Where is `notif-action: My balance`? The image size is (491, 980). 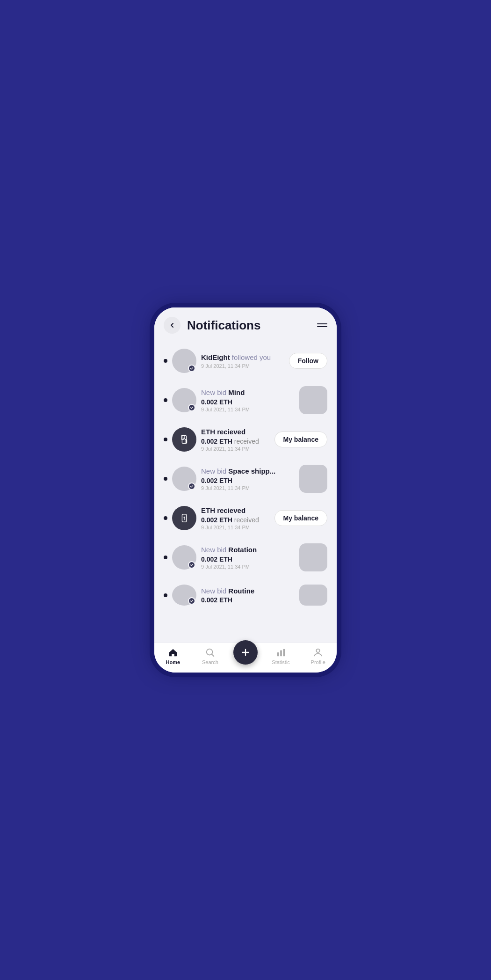
notif-action: My balance is located at coordinates (301, 439).